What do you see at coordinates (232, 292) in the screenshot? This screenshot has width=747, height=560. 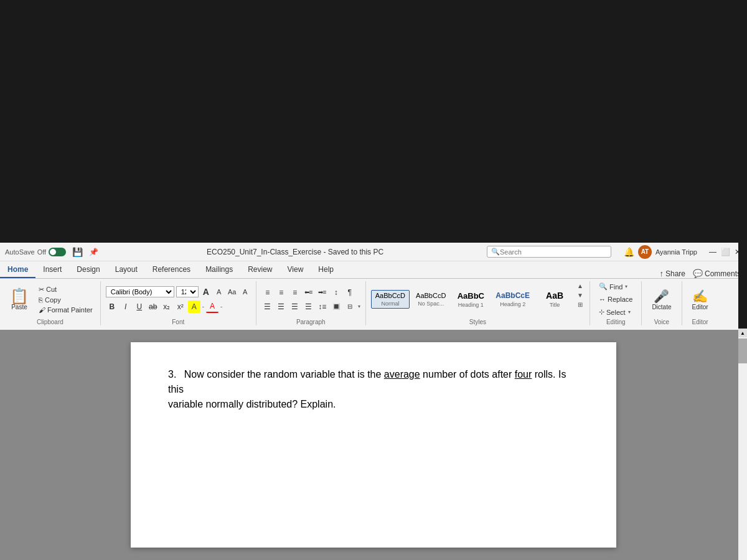 I see `font-case-button: Aa` at bounding box center [232, 292].